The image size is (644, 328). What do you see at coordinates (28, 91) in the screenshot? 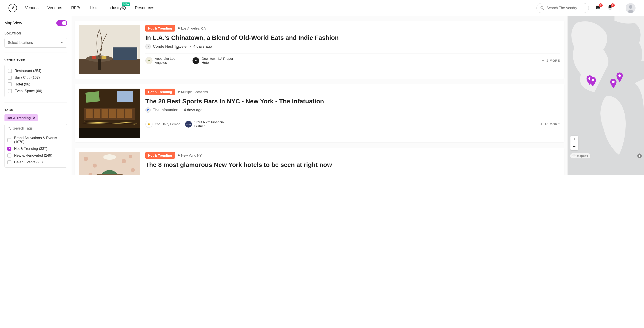
I see `venue-type-label: Event Space (60)` at bounding box center [28, 91].